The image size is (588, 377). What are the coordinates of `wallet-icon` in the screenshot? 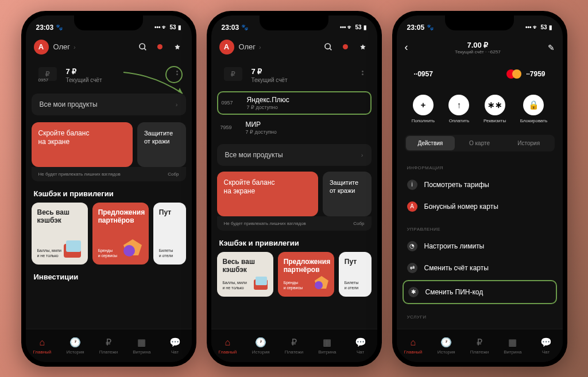 It's located at (73, 248).